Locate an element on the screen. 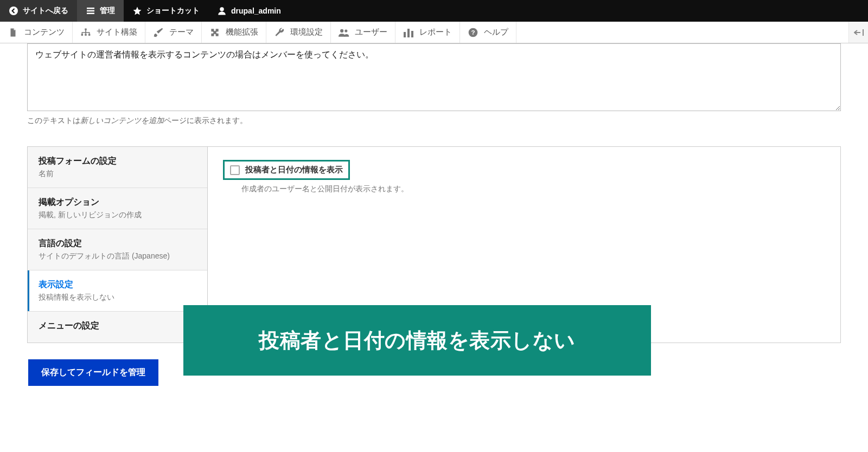  wrench-icon is located at coordinates (279, 33).